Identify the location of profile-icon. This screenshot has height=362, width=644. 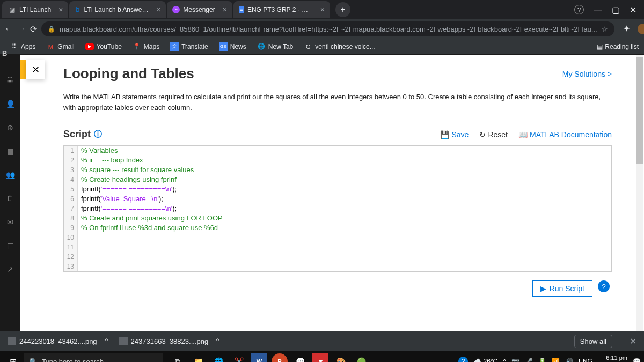
(641, 29).